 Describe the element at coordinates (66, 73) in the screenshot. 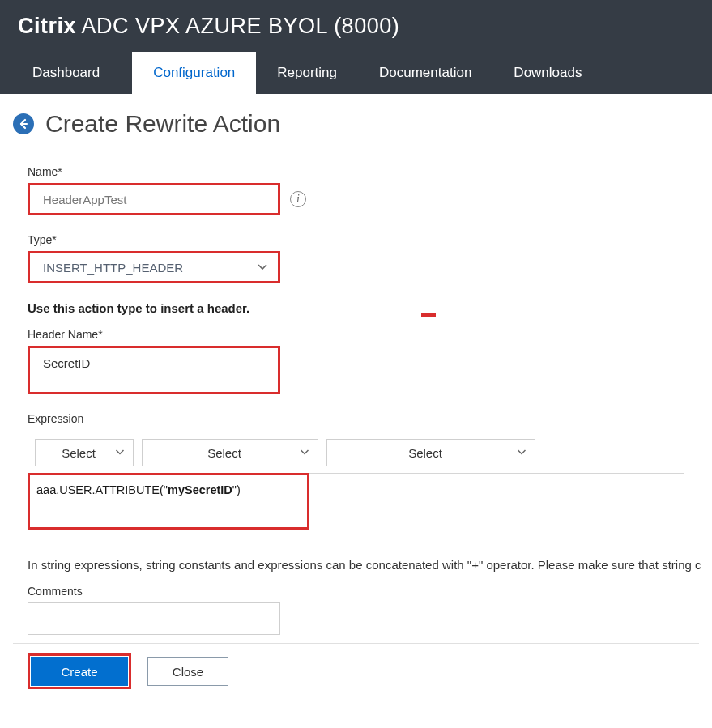

I see `tab-dashboard: Dashboard` at that location.